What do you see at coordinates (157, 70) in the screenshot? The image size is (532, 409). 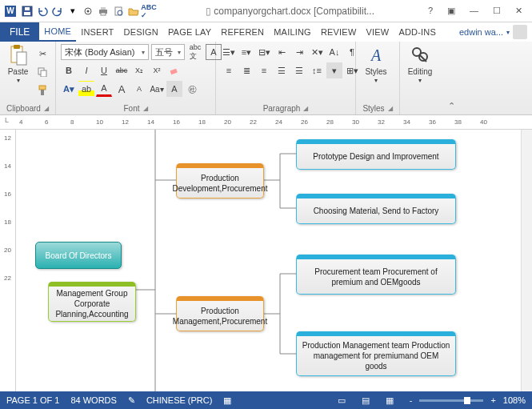 I see `superscript-button: X²` at bounding box center [157, 70].